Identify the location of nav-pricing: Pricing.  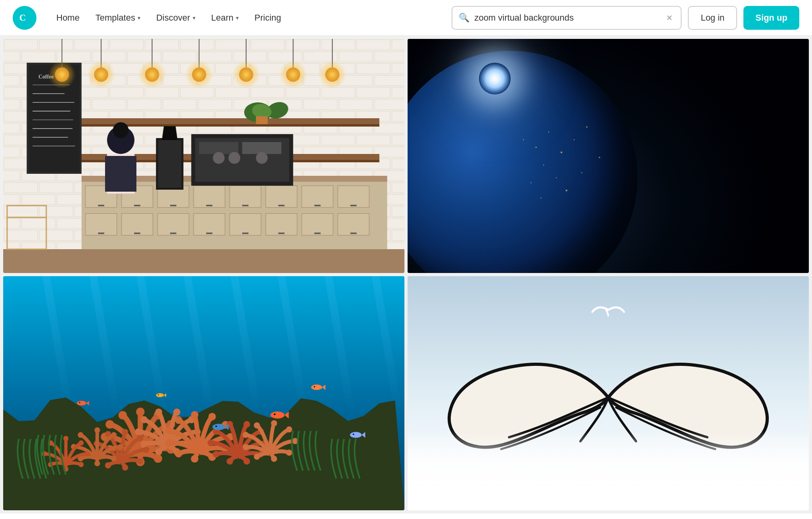
(268, 18).